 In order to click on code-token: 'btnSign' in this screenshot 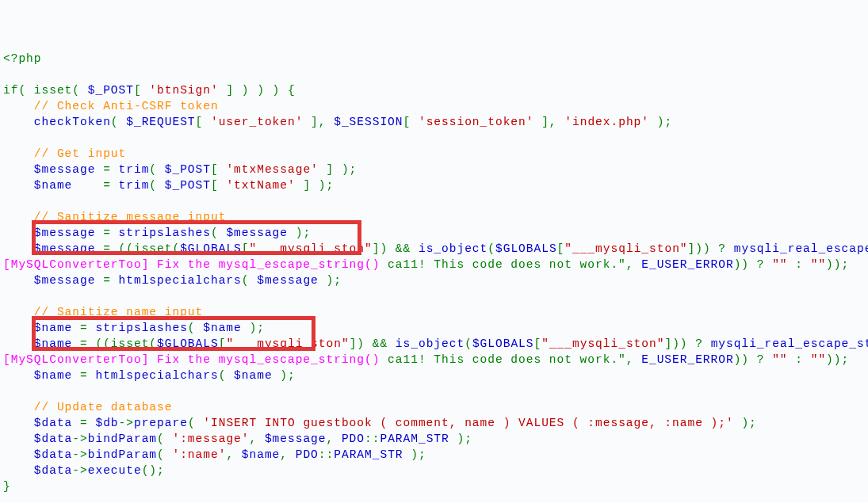, I will do `click(184, 90)`.